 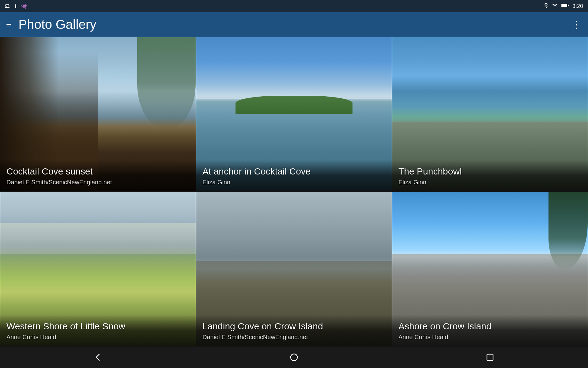 What do you see at coordinates (294, 357) in the screenshot?
I see `navigation-bar` at bounding box center [294, 357].